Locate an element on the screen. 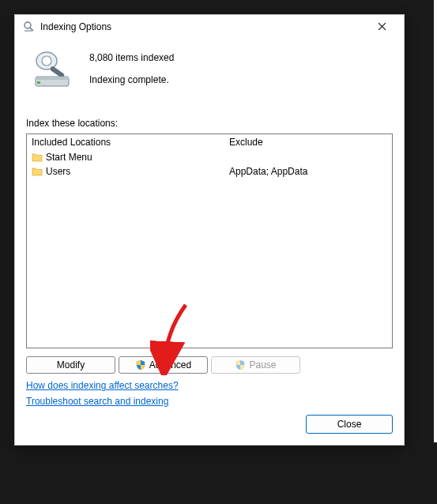 This screenshot has width=437, height=504. titlebar: Indexing Options is located at coordinates (209, 27).